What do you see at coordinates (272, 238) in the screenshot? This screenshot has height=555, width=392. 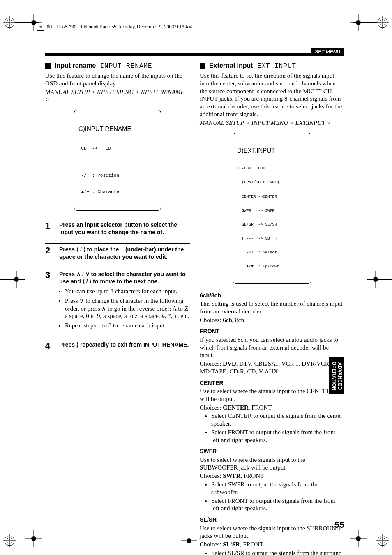 I see `lcd-line: ( --- -> SB )` at bounding box center [272, 238].